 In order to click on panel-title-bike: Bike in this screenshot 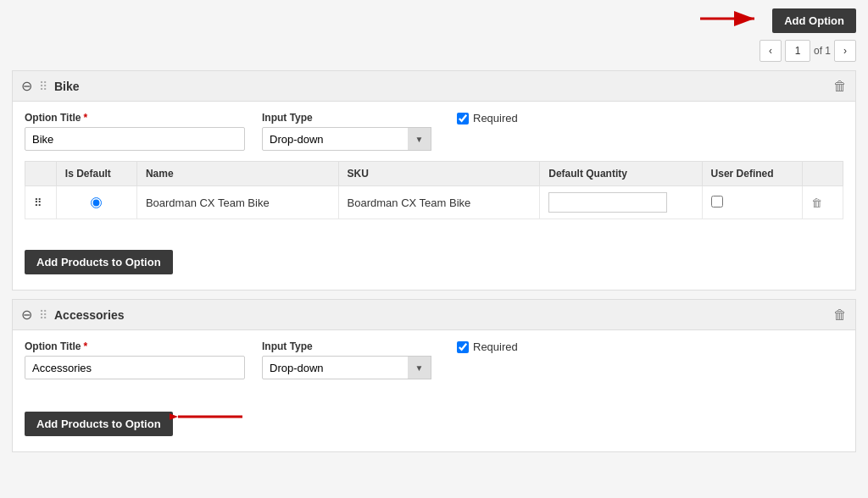, I will do `click(67, 86)`.